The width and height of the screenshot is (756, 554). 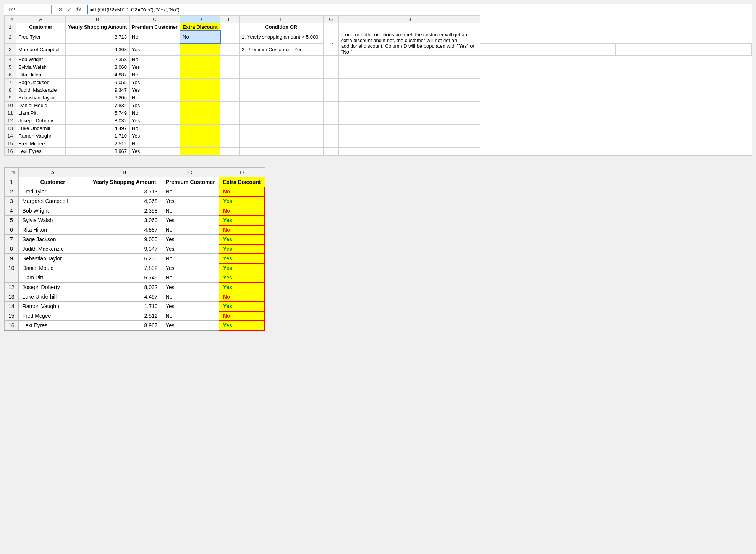 I want to click on cell-d11, so click(x=200, y=113).